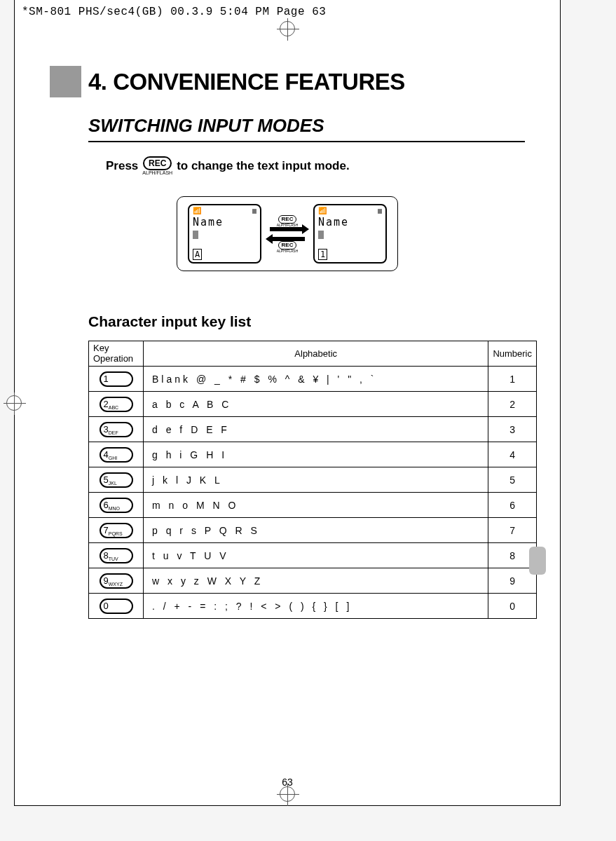 The width and height of the screenshot is (616, 841). I want to click on key-cell: 4GHI, so click(116, 455).